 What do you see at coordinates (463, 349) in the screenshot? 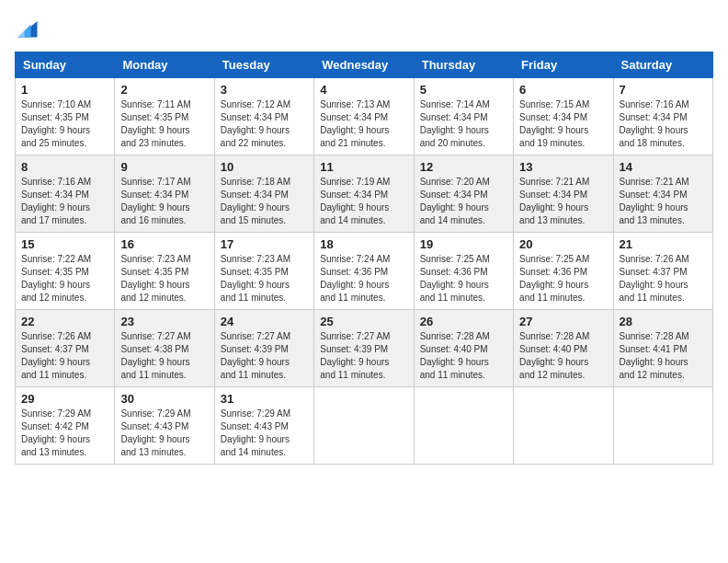
I see `calendar-cell: 26Sunrise: 7:28 AM Sunset: 4:40 PM Dayli…` at bounding box center [463, 349].